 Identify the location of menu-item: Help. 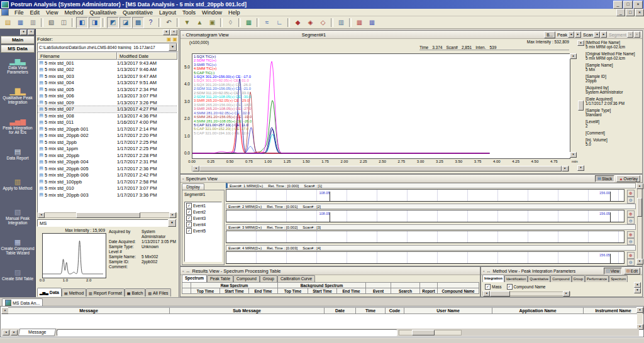
(234, 13).